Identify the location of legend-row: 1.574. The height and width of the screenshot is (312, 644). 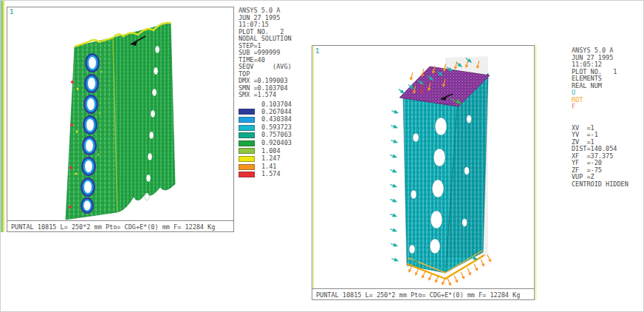
(265, 174).